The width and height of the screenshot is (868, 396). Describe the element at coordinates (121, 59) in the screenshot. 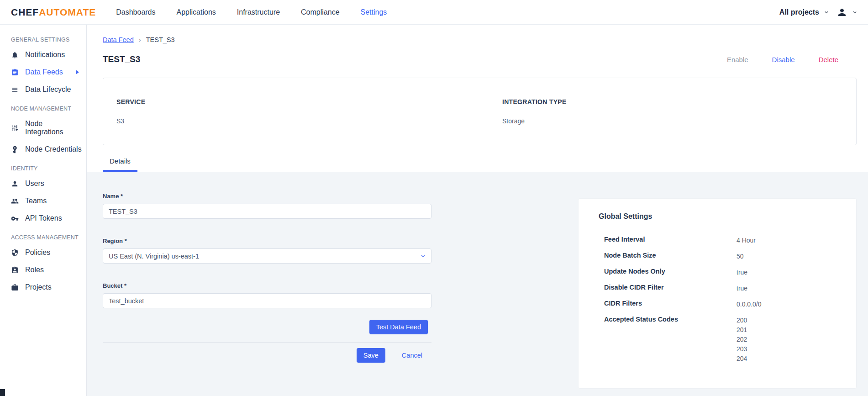

I see `page-title: TEST_S3` at that location.